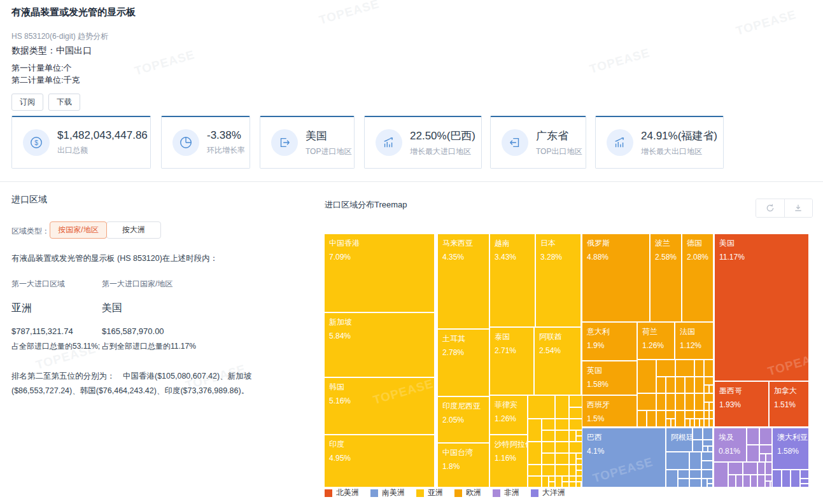 The image size is (823, 504). What do you see at coordinates (509, 461) in the screenshot?
I see `treemap-cell: 沙特阿拉伯1.16%` at bounding box center [509, 461].